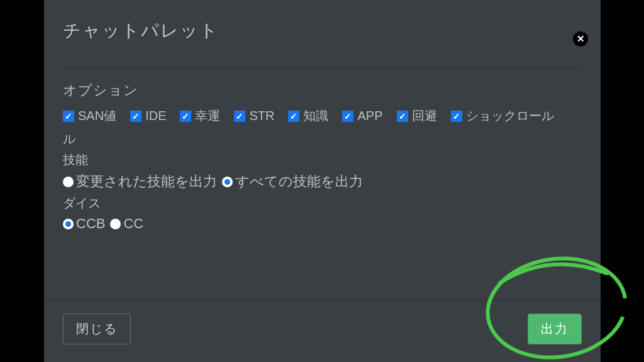  Describe the element at coordinates (322, 182) in the screenshot. I see `skills-radio-row: 変更された技能を出力 すべての技能を出力` at that location.